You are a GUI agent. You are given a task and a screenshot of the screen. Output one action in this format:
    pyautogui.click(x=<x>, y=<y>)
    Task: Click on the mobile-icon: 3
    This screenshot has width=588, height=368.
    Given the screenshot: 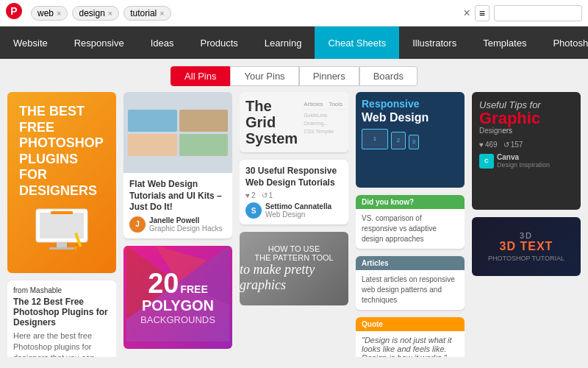 What is the action you would take?
    pyautogui.click(x=414, y=142)
    